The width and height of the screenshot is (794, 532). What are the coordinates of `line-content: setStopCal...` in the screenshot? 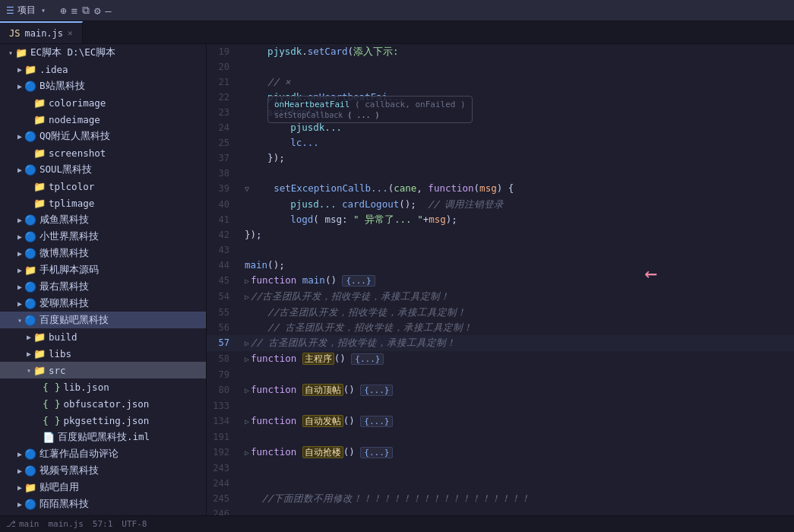 It's located at (517, 112).